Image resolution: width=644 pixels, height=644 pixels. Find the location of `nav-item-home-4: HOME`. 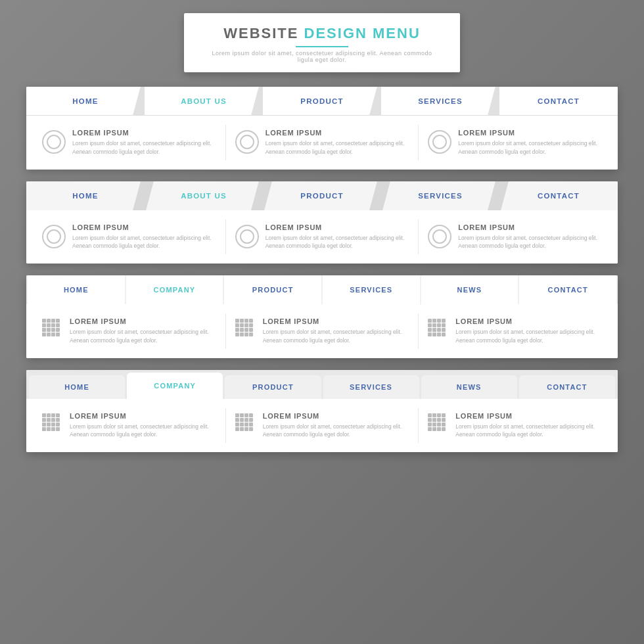

nav-item-home-4: HOME is located at coordinates (77, 387).